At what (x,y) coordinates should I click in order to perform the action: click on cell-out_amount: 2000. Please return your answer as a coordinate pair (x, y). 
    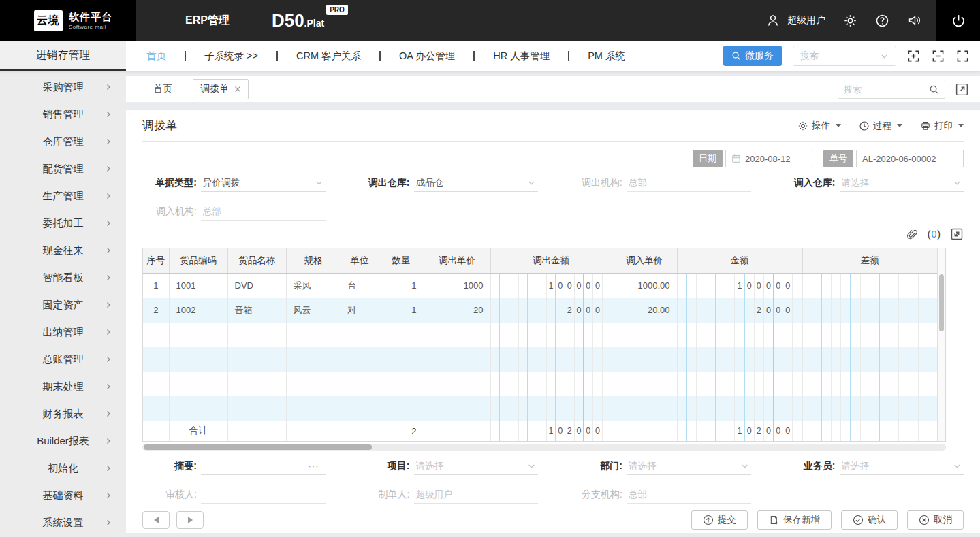
    Looking at the image, I should click on (551, 310).